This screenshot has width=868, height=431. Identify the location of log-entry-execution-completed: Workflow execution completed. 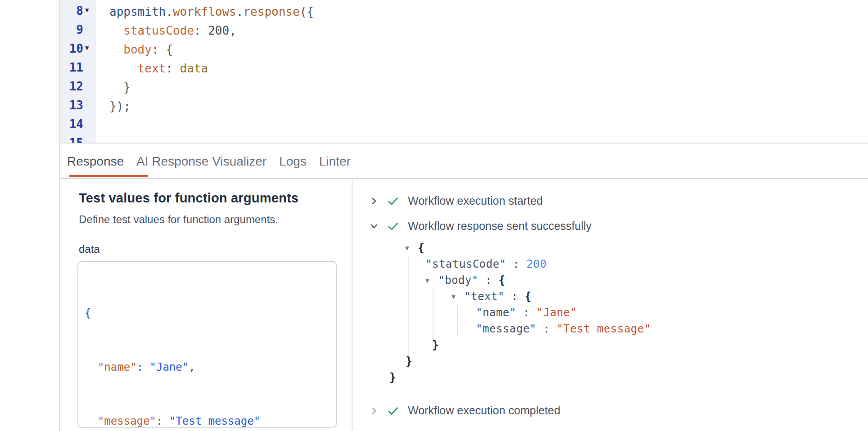
(465, 410).